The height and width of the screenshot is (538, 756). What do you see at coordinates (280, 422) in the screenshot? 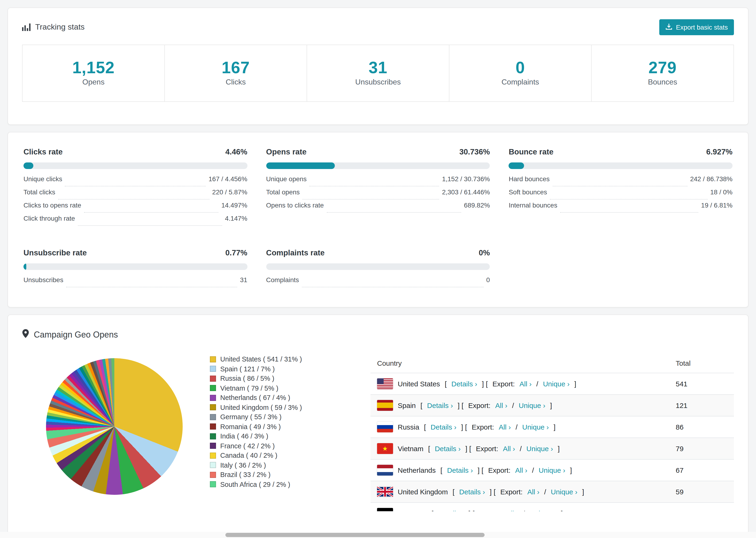
I see `geo-opens-legend: United States ( 541 / 31% )Spain ( 121 /…` at bounding box center [280, 422].